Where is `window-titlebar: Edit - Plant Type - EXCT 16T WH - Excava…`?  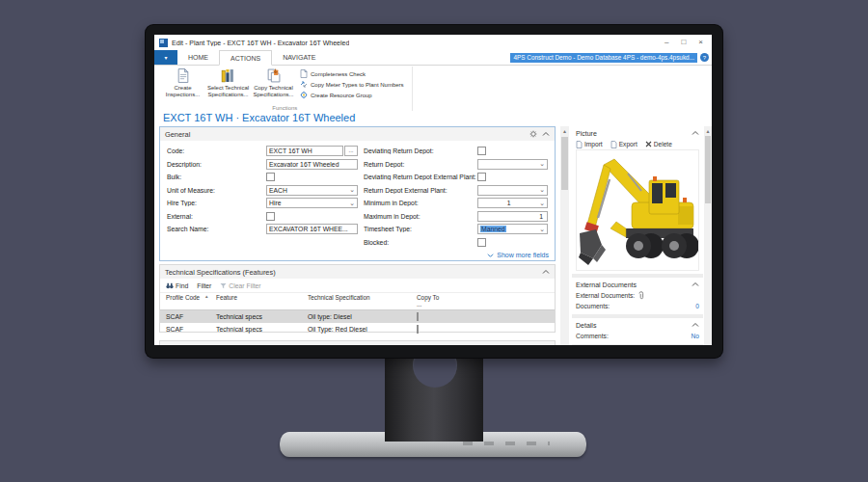
window-titlebar: Edit - Plant Type - EXCT 16T WH - Excava… is located at coordinates (433, 42).